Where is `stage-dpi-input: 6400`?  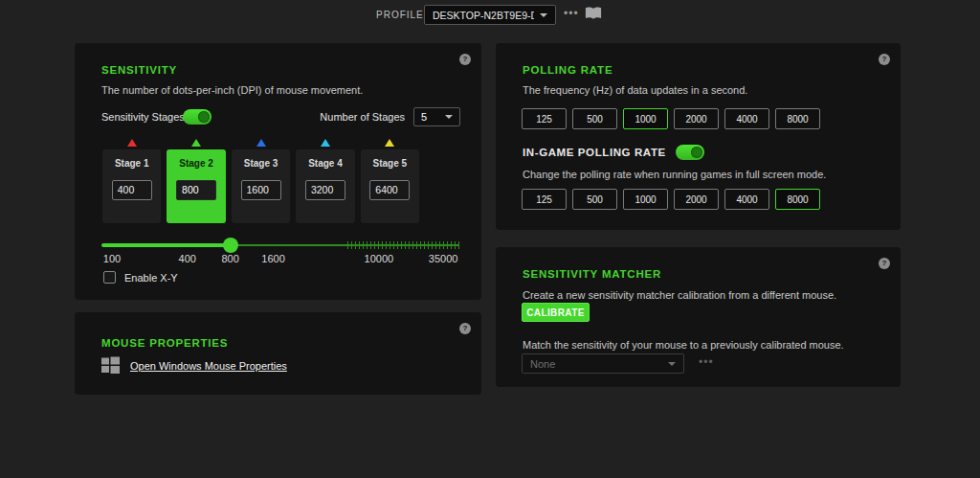 stage-dpi-input: 6400 is located at coordinates (390, 190).